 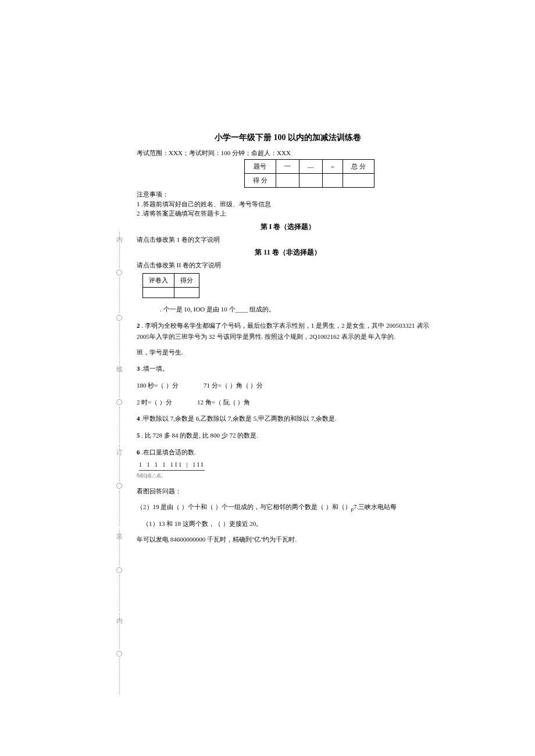 I want to click on question-4: 4 .甲数除以 7,余数是 6,乙数除以 7,余数是 5,甲乙两数的和除以 7,…, so click(x=288, y=418).